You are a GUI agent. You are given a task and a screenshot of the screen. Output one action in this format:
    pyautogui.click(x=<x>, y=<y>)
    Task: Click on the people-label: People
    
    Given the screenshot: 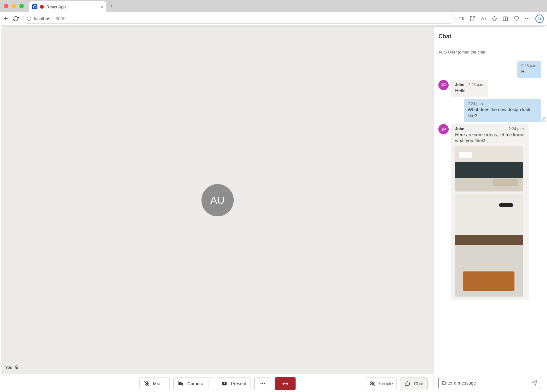 What is the action you would take?
    pyautogui.click(x=386, y=384)
    